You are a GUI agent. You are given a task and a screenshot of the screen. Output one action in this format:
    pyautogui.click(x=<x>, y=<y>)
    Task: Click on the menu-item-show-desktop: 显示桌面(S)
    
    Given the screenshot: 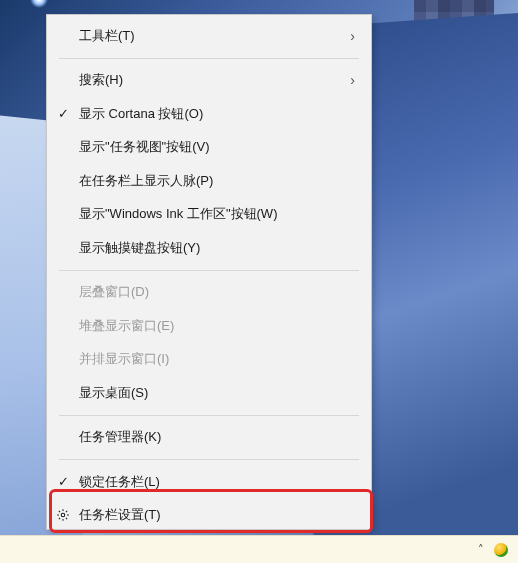 What is the action you would take?
    pyautogui.click(x=209, y=393)
    